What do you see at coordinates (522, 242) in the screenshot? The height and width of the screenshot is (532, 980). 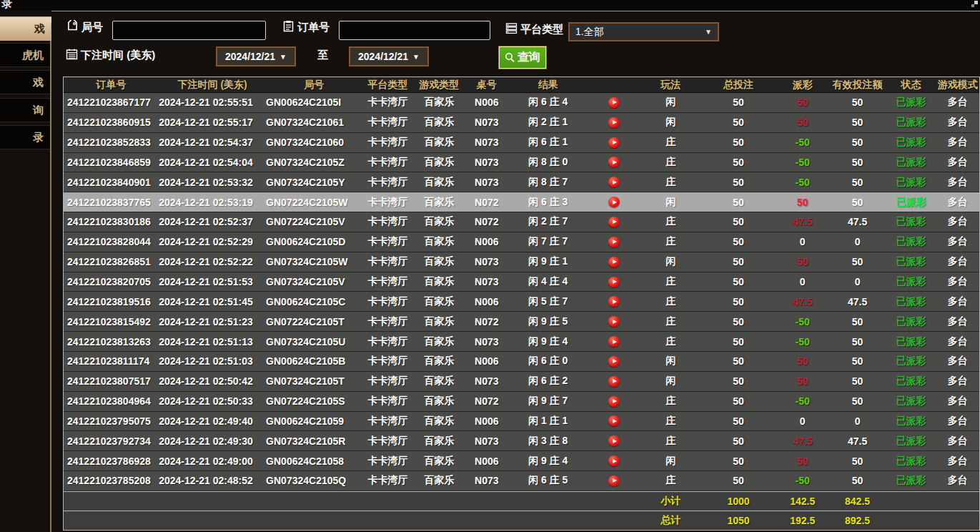 I see `table-row: 241221023828044 2024-12-21 02:52:29 GN00…` at bounding box center [522, 242].